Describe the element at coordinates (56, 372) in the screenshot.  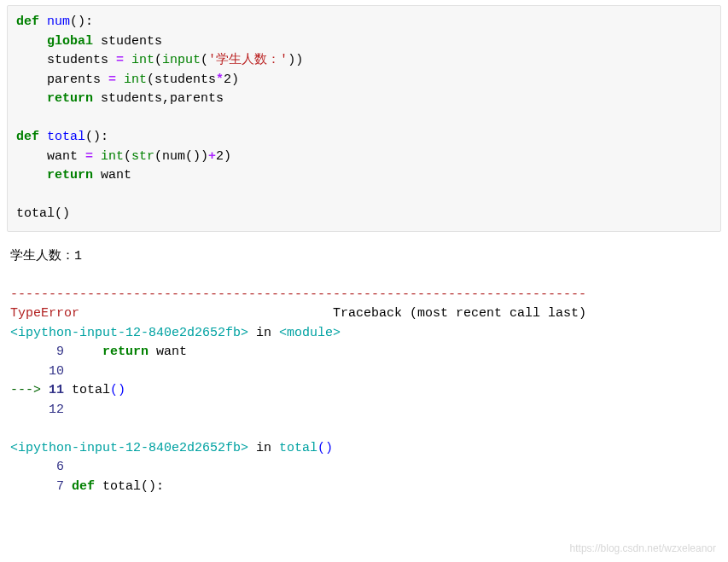
I see `line-number: 10` at that location.